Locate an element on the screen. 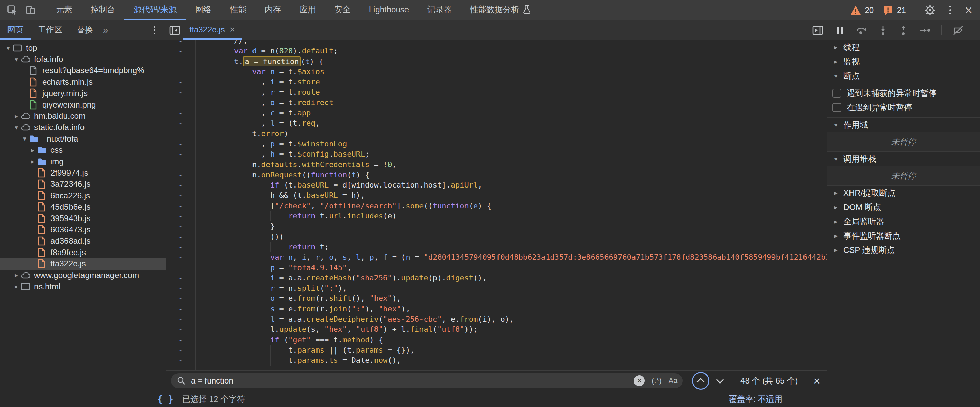 This screenshot has width=980, height=407. code-line: if ("get" === t.method) { is located at coordinates (511, 340).